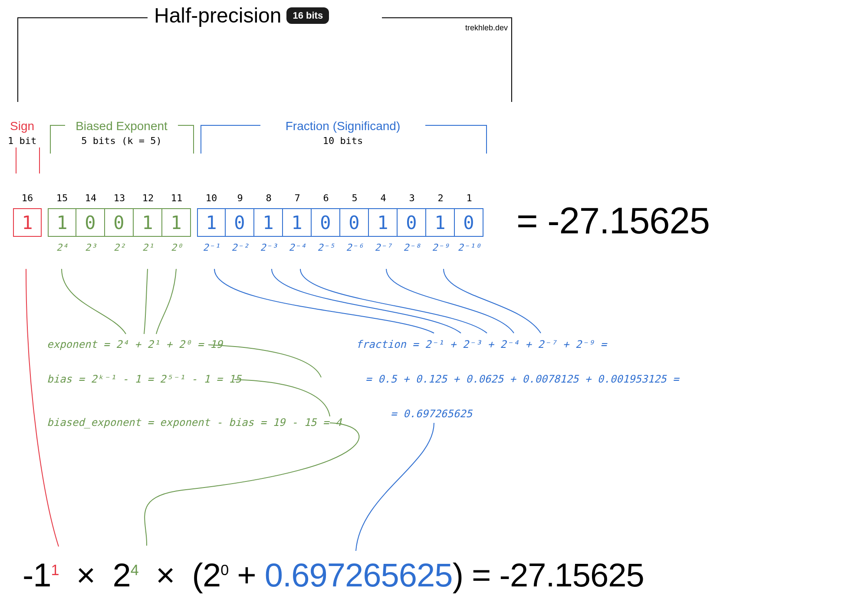 The width and height of the screenshot is (868, 612). Describe the element at coordinates (177, 247) in the screenshot. I see `exp-power-label: 2⁰` at that location.